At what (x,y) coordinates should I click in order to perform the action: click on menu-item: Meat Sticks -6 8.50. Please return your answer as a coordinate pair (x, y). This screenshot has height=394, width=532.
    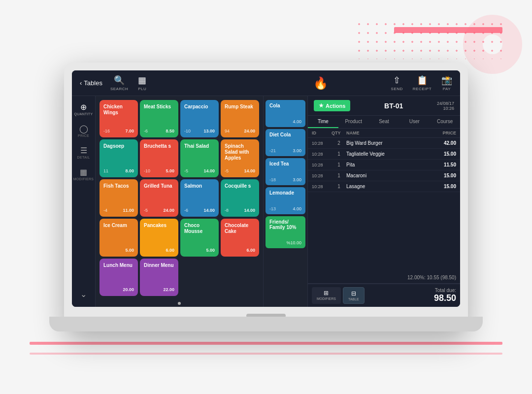
    Looking at the image, I should click on (159, 119).